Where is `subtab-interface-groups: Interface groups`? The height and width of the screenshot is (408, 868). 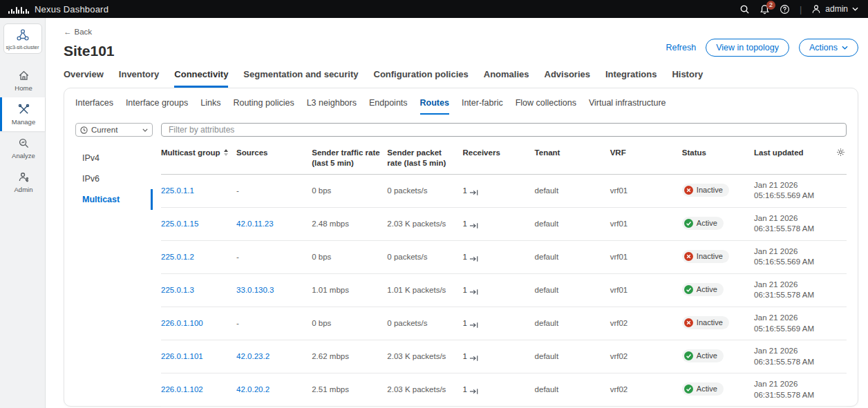 subtab-interface-groups: Interface groups is located at coordinates (157, 106).